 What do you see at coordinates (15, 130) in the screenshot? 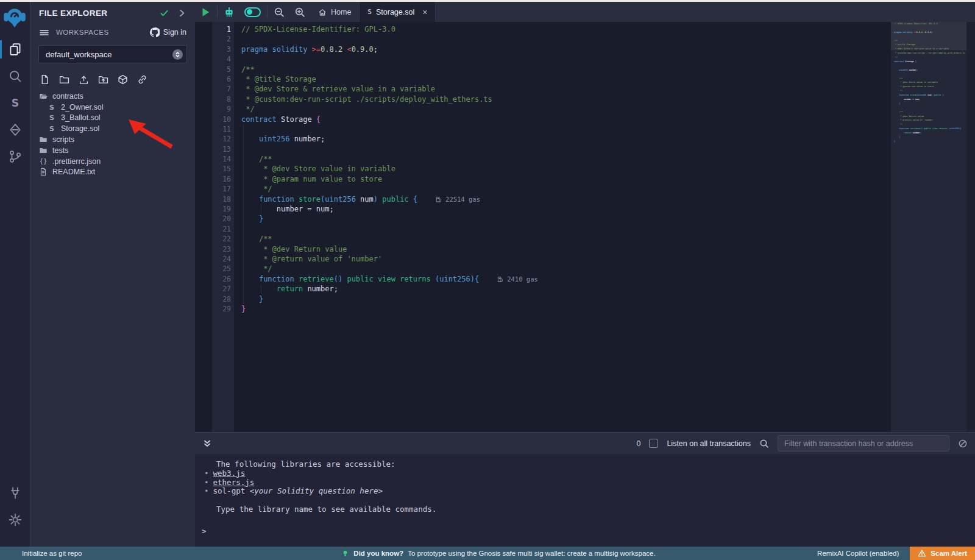
I see `icon-panel-deploy-run` at bounding box center [15, 130].